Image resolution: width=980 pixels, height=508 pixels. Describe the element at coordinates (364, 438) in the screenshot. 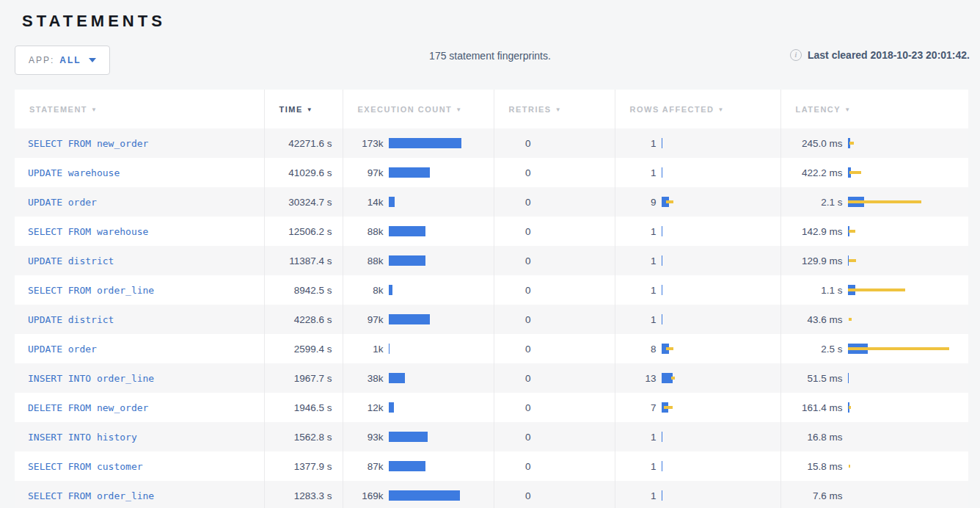

I see `execution-count-value: 93k` at that location.